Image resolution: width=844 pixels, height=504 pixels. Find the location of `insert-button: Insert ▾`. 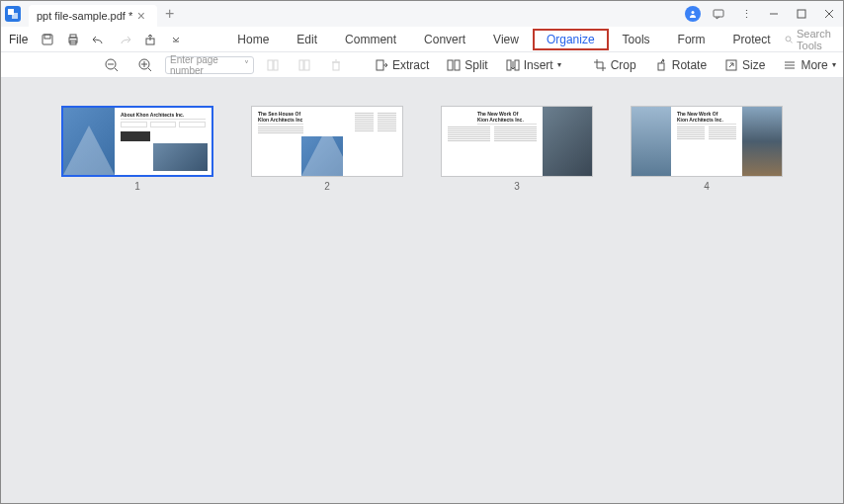

insert-button: Insert ▾ is located at coordinates (534, 65).